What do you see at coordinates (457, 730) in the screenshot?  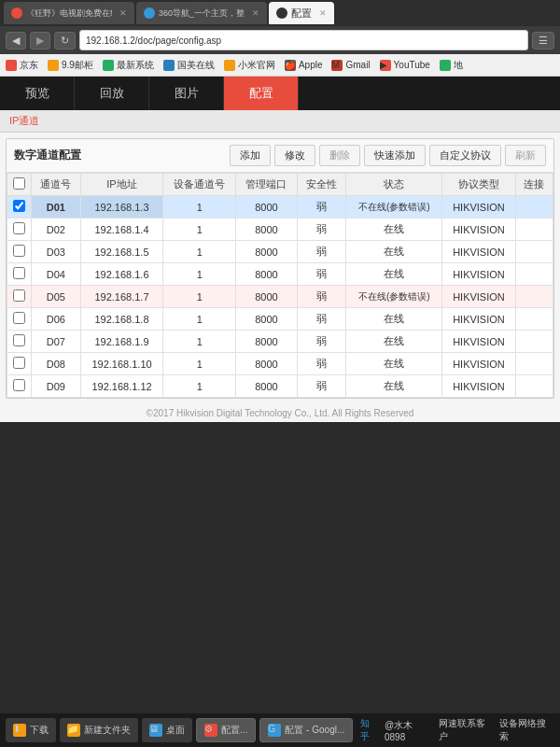 I see `taskbar-right: 知乎 @水木0898 网速联系客户 设备网络搜索` at bounding box center [457, 730].